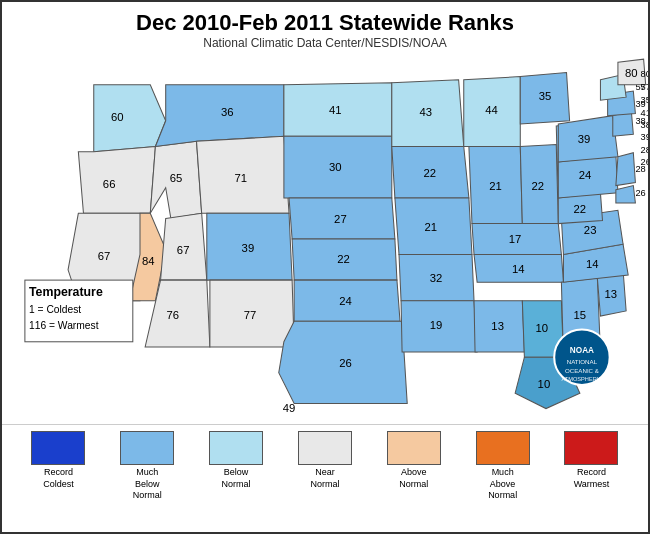 The image size is (650, 534). Describe the element at coordinates (147, 466) in the screenshot. I see `legend-much-below-normal: MuchBelowNormal` at that location.